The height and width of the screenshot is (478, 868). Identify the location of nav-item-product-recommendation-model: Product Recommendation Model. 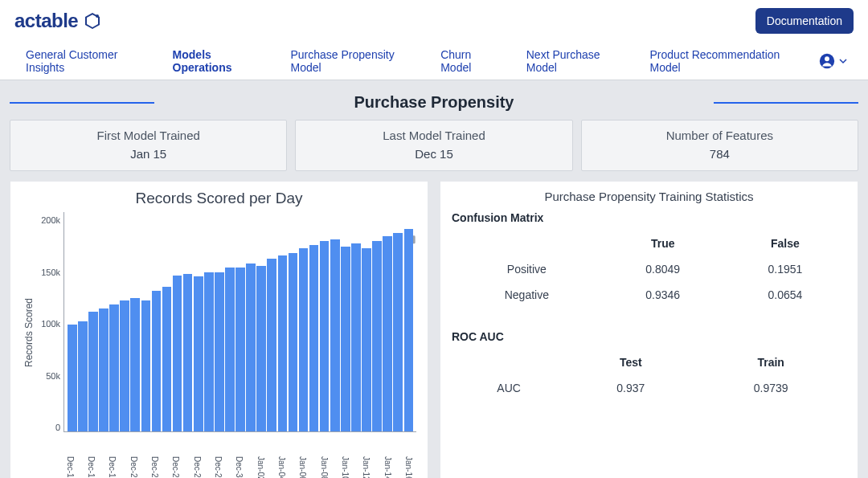
(722, 61).